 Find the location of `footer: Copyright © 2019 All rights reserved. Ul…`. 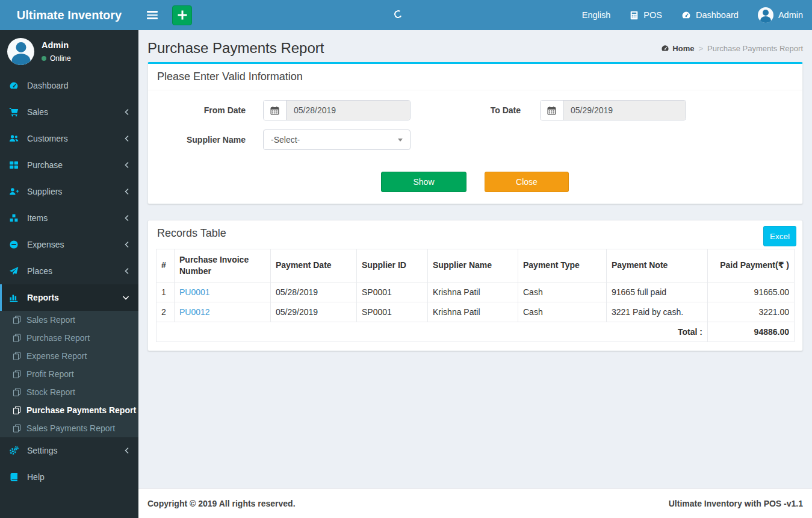

footer: Copyright © 2019 All rights reserved. Ul… is located at coordinates (476, 503).